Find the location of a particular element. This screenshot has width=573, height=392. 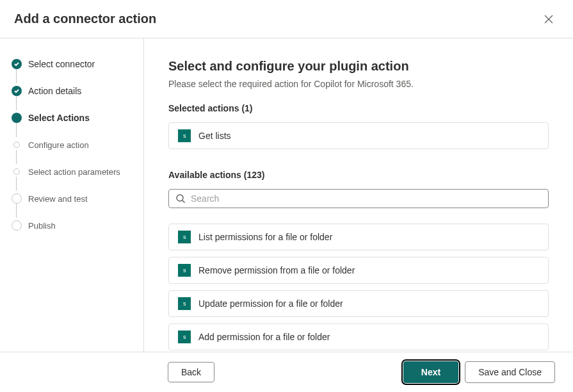

search-box is located at coordinates (359, 199).